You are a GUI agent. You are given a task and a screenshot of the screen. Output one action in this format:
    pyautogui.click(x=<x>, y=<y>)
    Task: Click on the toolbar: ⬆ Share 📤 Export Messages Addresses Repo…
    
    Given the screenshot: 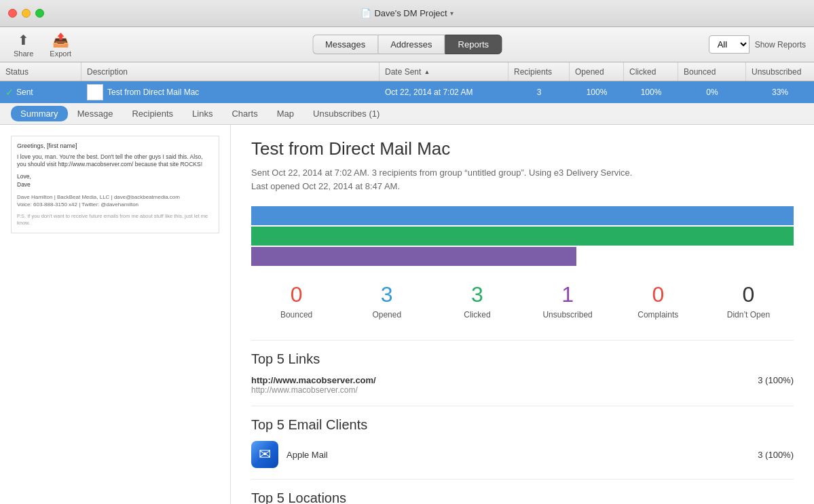 What is the action you would take?
    pyautogui.click(x=407, y=45)
    